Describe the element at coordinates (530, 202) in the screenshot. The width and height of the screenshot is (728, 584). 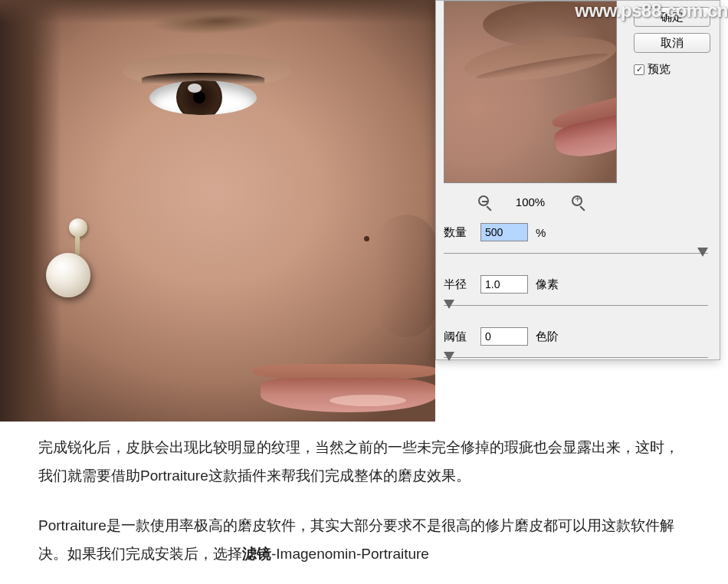
I see `zoom-level-label: 100%` at that location.